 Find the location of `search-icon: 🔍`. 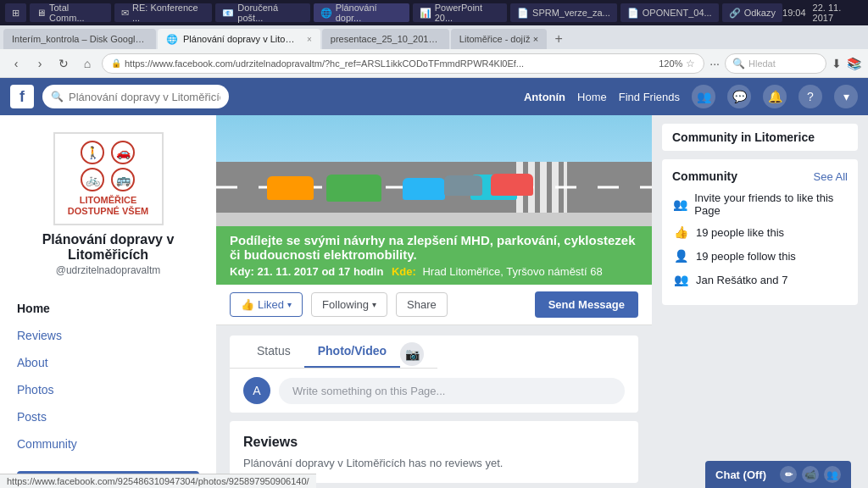

search-icon: 🔍 is located at coordinates (739, 64).